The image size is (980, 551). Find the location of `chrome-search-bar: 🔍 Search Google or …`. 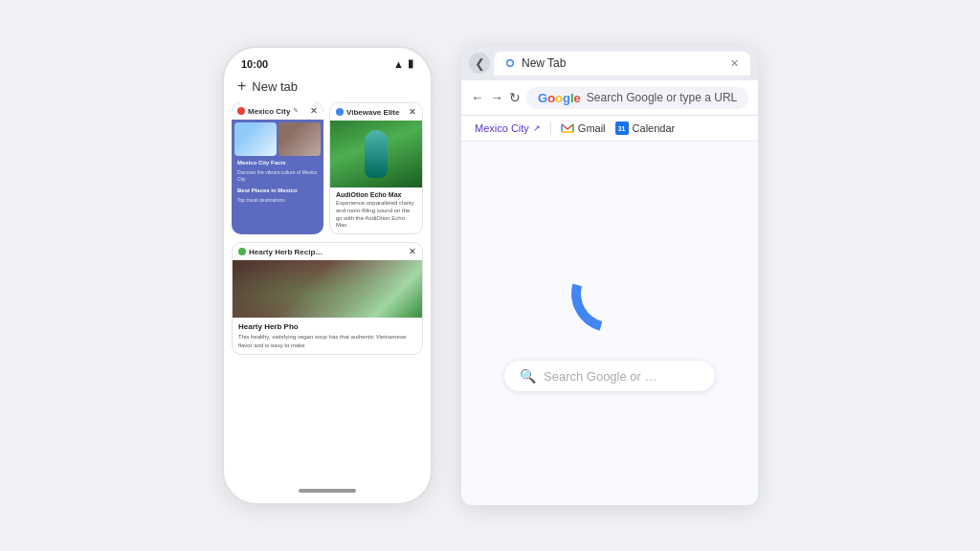

chrome-search-bar: 🔍 Search Google or … is located at coordinates (610, 376).